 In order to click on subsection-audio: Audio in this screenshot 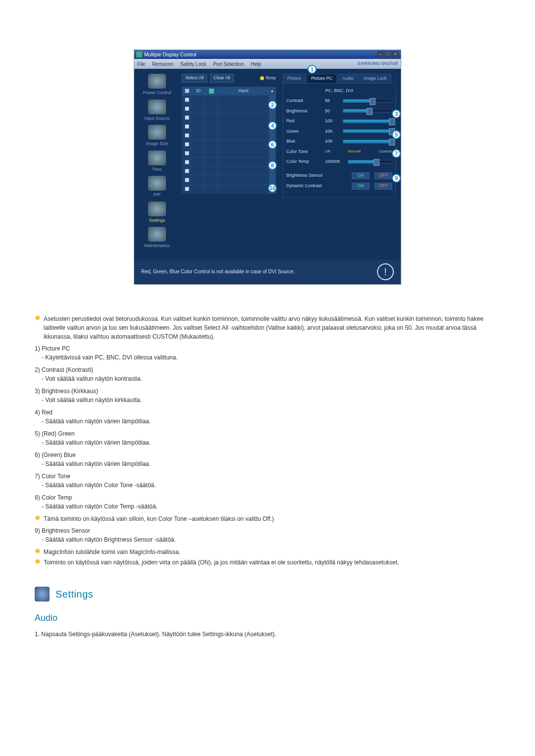, I will do `click(270, 618)`.